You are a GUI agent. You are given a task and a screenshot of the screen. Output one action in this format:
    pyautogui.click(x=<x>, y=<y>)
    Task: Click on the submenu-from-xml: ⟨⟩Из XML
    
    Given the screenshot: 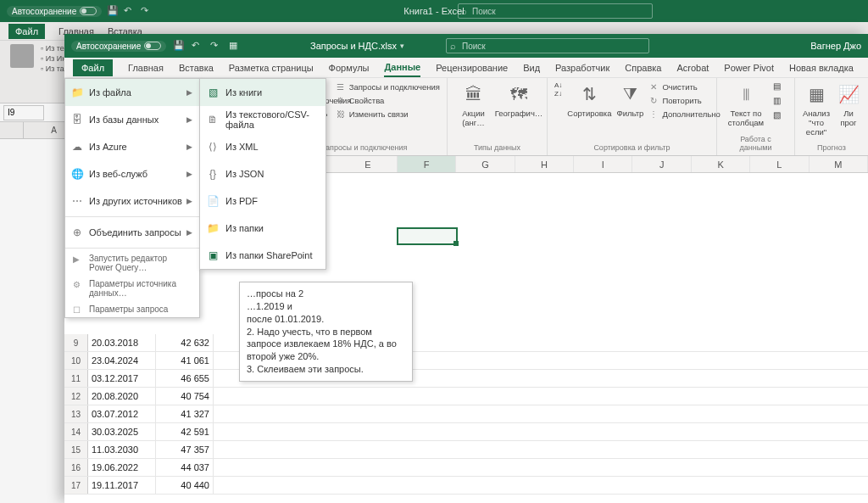 What is the action you would take?
    pyautogui.click(x=263, y=147)
    